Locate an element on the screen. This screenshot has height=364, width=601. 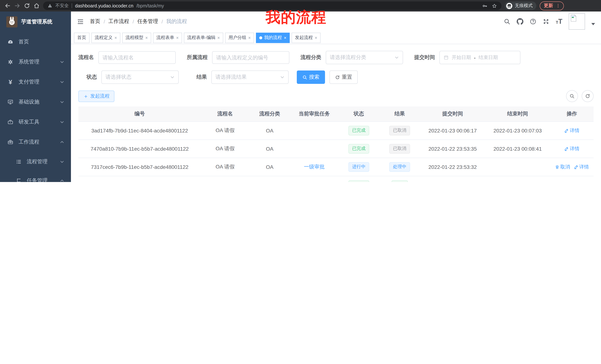
tab-2: 流程定义× is located at coordinates (106, 38).